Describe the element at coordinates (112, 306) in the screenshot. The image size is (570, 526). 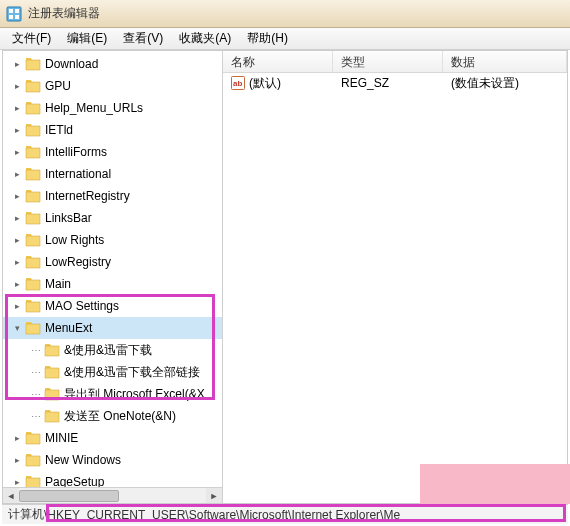
I see `tree-item: ▸MAO Settings` at that location.